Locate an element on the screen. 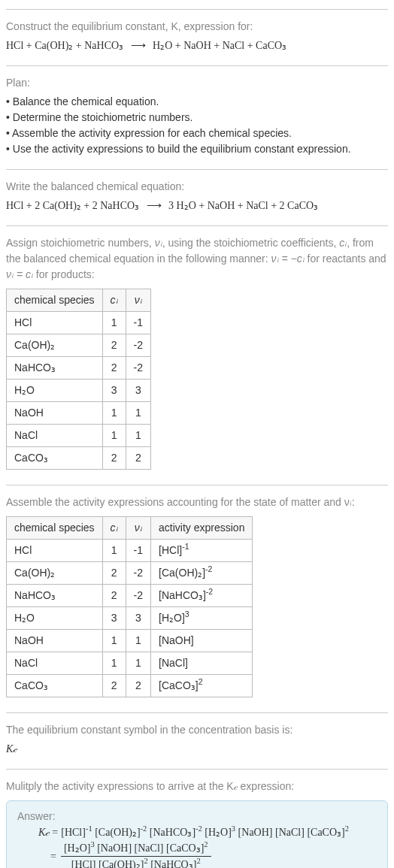 Image resolution: width=394 pixels, height=868 pixels. prompt-text: Construct the equilibrium constant, K, e… is located at coordinates (197, 27).